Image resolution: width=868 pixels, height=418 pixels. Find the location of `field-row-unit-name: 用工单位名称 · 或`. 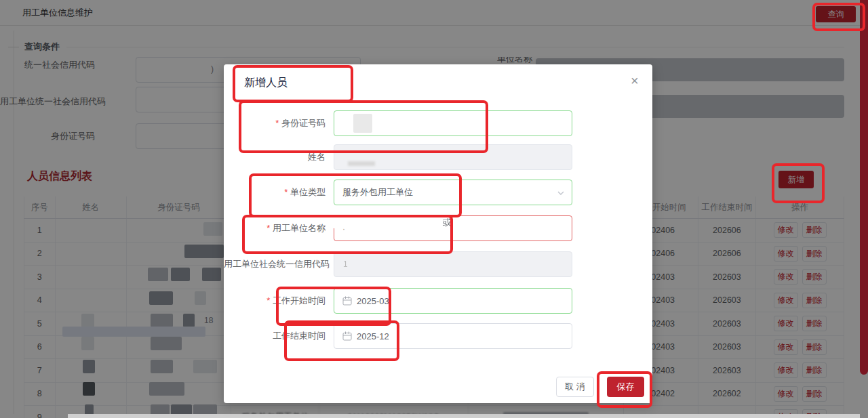

field-row-unit-name: 用工单位名称 · 或 is located at coordinates (438, 228).